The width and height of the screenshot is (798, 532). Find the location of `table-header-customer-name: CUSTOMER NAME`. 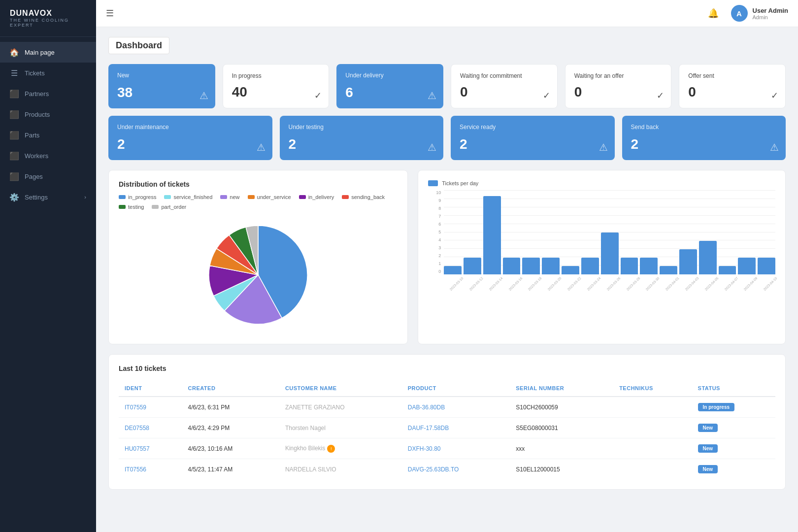

table-header-customer-name: CUSTOMER NAME is located at coordinates (341, 388).